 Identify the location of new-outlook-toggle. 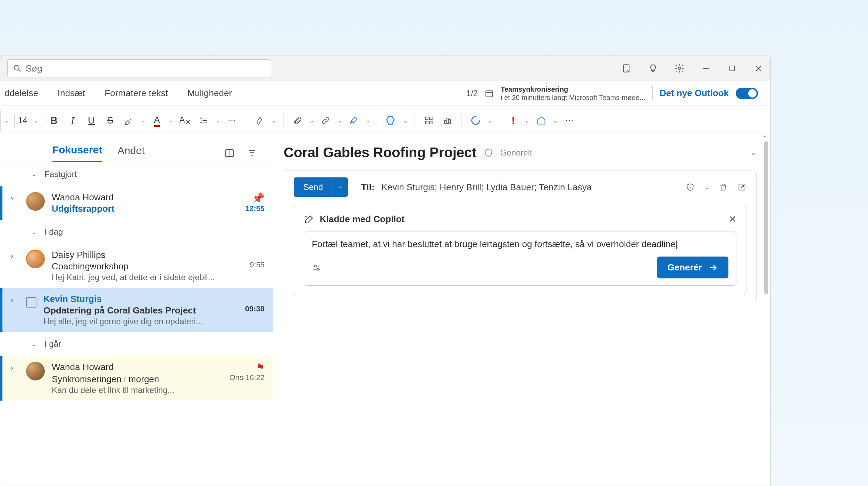
(747, 93).